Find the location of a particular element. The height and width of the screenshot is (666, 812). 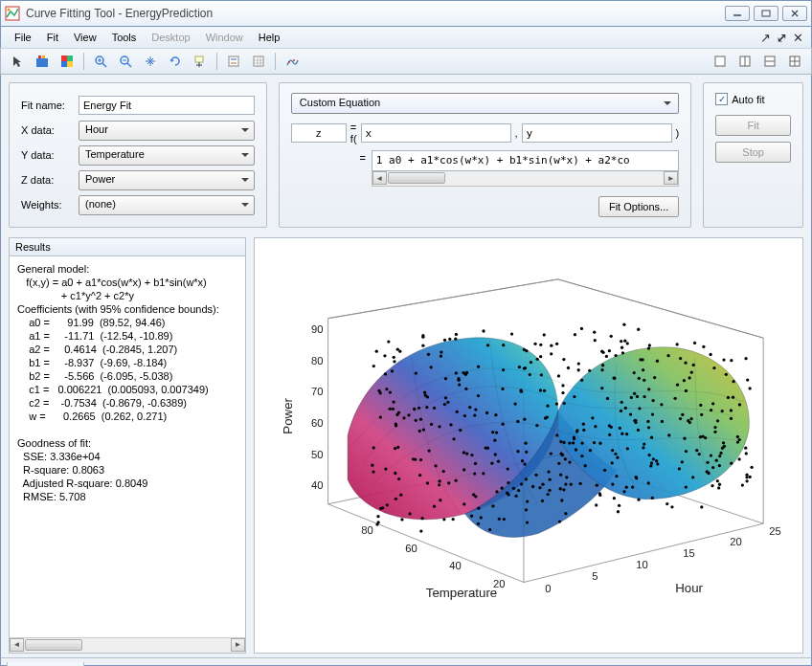

new-fit-icon is located at coordinates (42, 61).